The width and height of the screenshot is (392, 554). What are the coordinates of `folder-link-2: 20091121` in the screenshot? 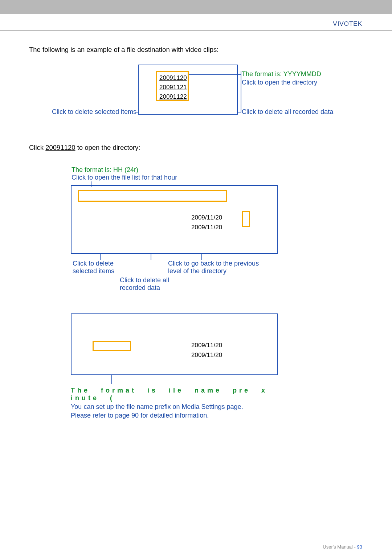 It's located at (172, 87).